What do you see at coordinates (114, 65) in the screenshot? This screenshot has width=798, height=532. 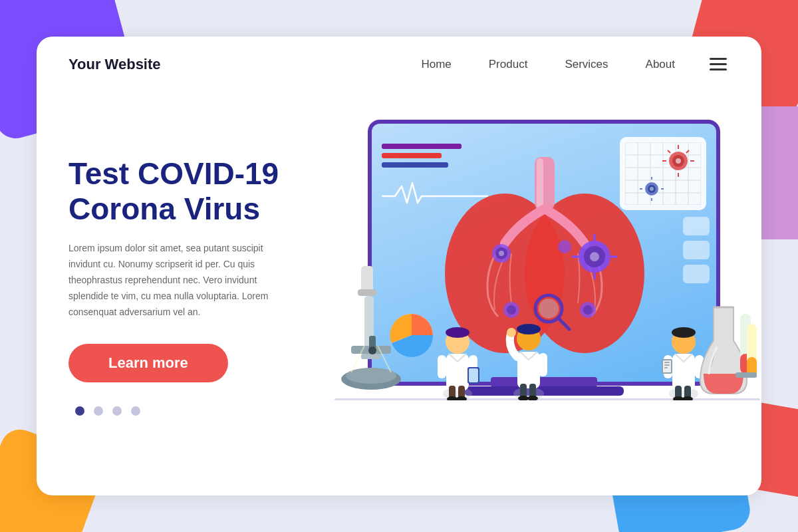 I see `brand-logo: Your Website` at bounding box center [114, 65].